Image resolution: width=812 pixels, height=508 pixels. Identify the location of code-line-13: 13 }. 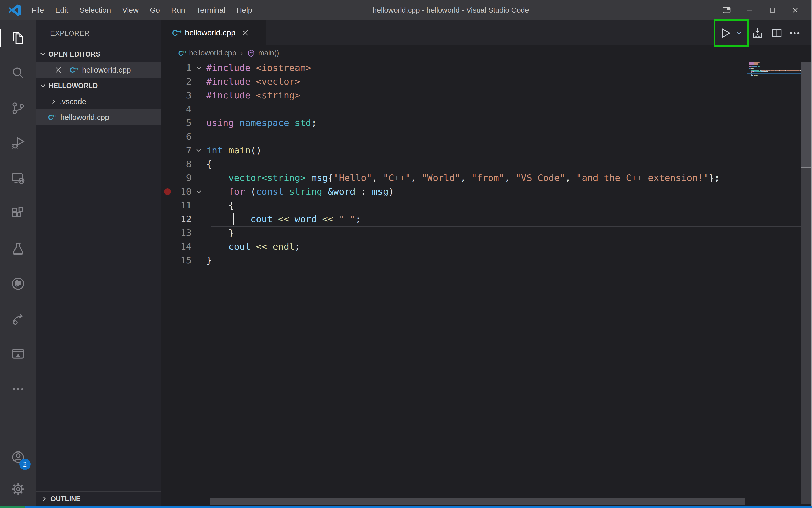
(487, 233).